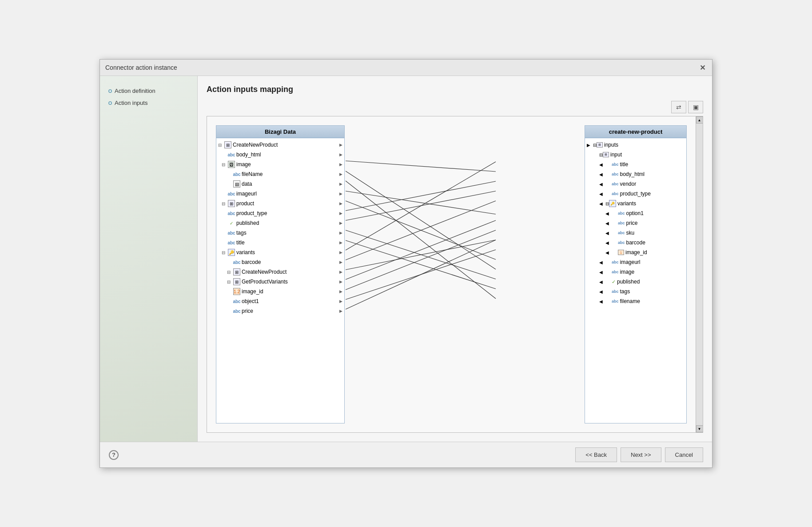  What do you see at coordinates (149, 259) in the screenshot?
I see `sidebar: Action definition Action inputs` at bounding box center [149, 259].